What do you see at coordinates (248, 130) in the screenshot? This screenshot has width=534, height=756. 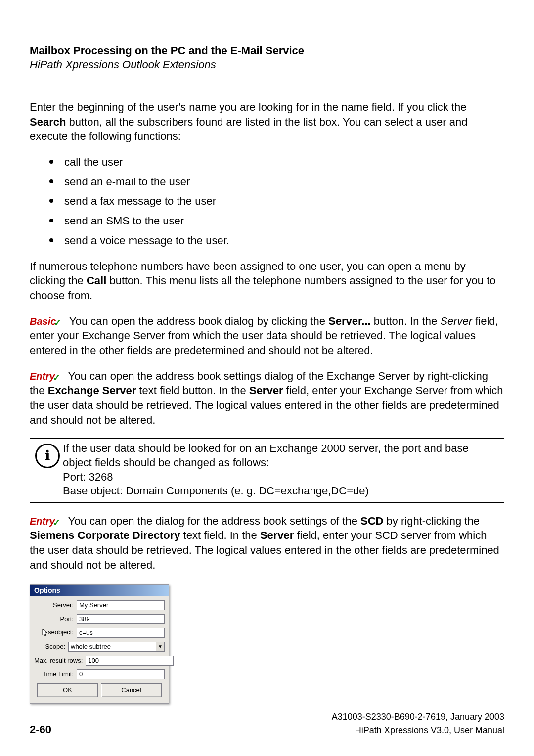 I see `text: button, all the subscribers found are li…` at bounding box center [248, 130].